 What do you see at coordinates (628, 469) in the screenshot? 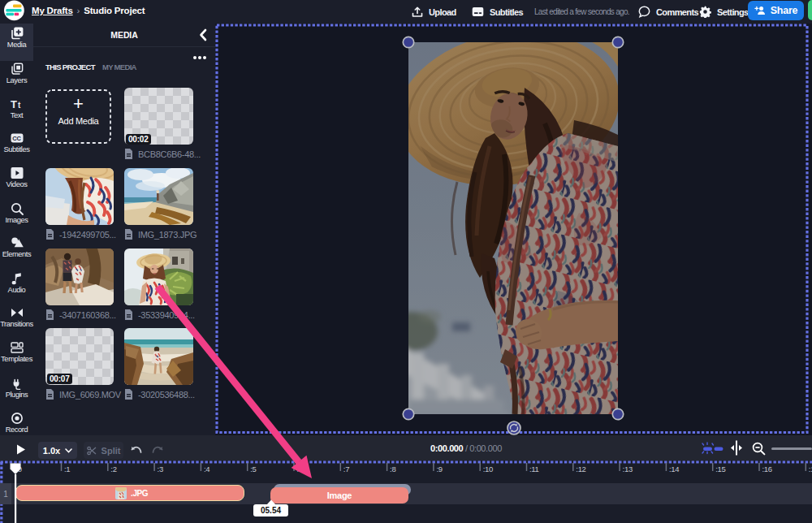
I see `svg-text: :13` at bounding box center [628, 469].